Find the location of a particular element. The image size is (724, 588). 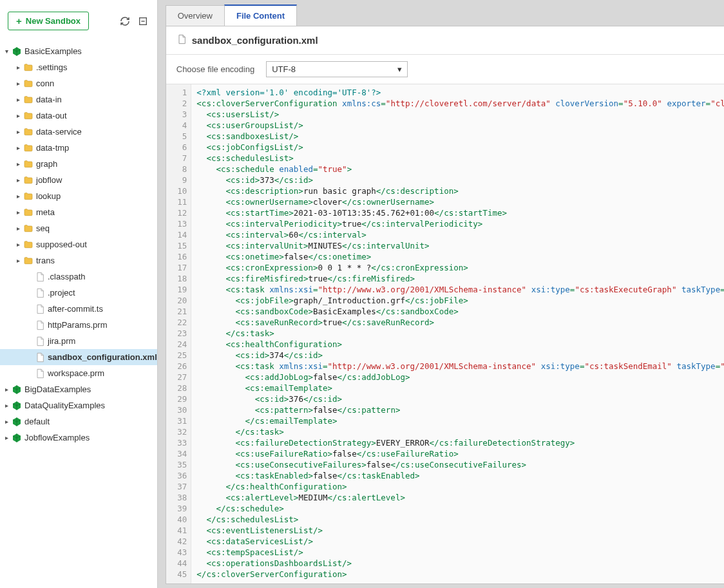

tree-row: httpParams.prm is located at coordinates (79, 325).